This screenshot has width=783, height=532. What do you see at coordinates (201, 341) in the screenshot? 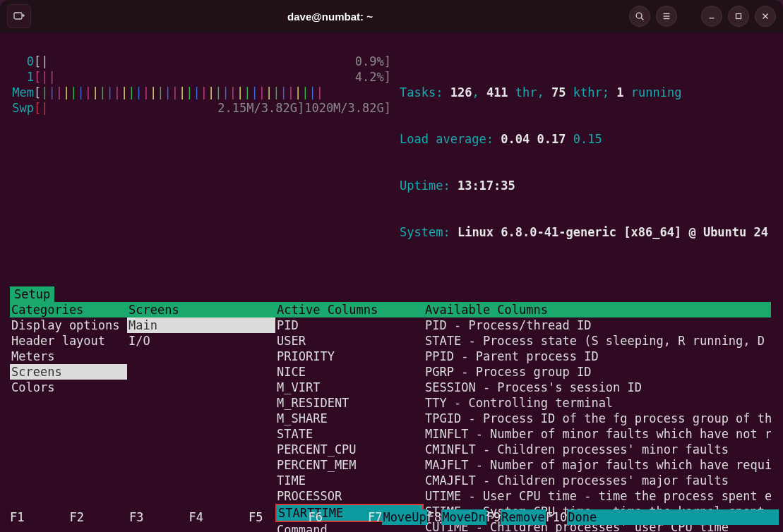
I see `list-item: I/O` at bounding box center [201, 341].